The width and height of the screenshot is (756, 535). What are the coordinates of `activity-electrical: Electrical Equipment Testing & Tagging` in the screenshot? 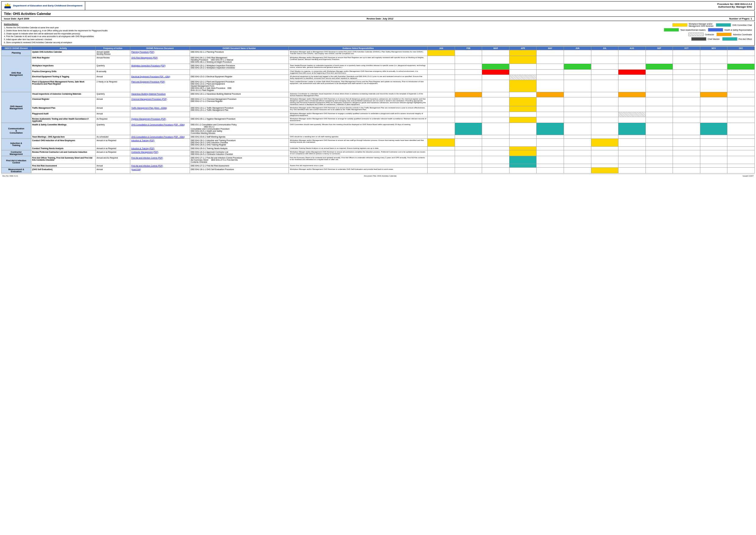 It's located at (63, 77).